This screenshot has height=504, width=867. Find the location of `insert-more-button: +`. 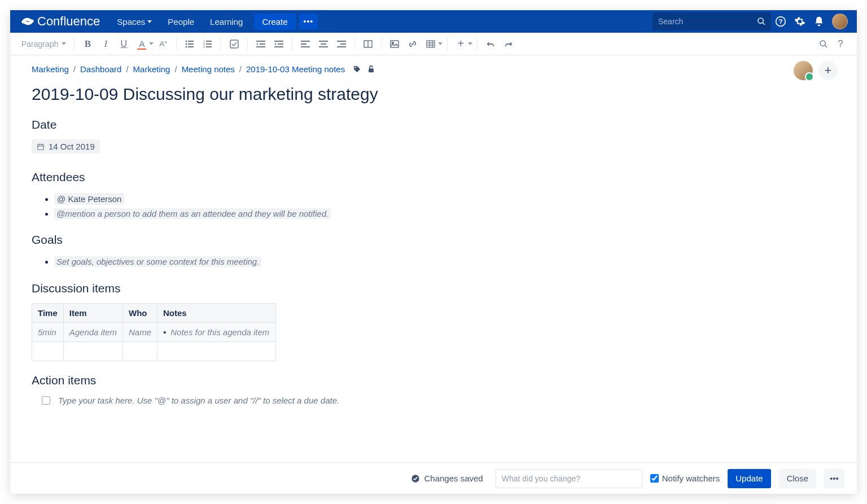

insert-more-button: + is located at coordinates (461, 44).